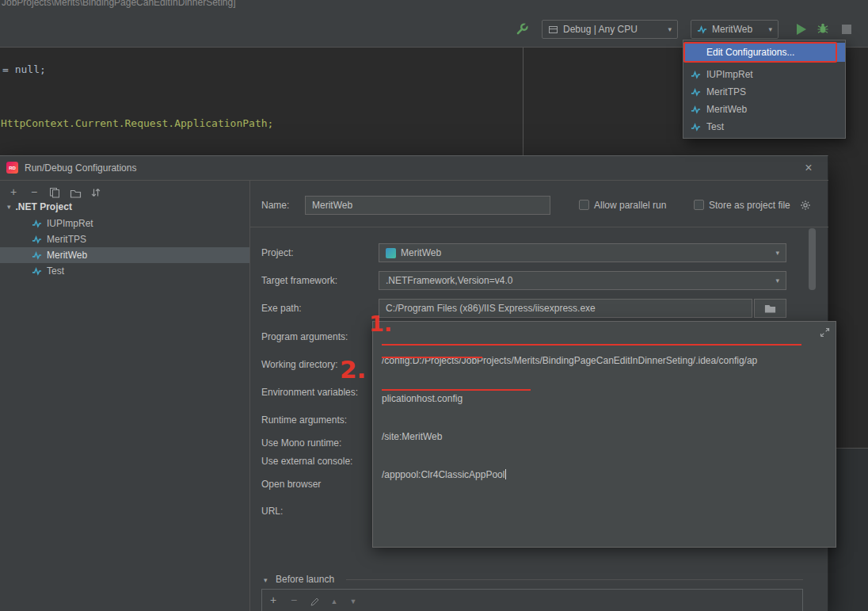 The image size is (868, 611). What do you see at coordinates (569, 475) in the screenshot?
I see `program-arguments-line: /apppool:Clr4ClassicAppPool` at bounding box center [569, 475].